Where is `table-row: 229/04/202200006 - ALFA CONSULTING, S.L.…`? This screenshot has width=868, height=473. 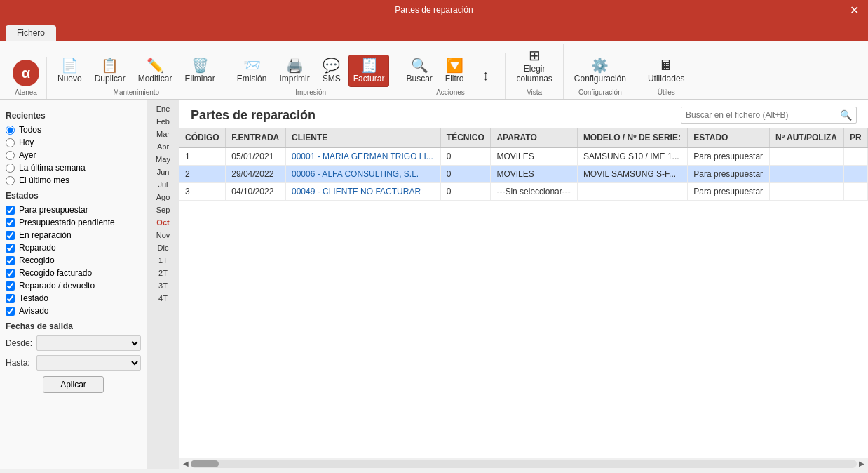 table-row: 229/04/202200006 - ALFA CONSULTING, S.L.… is located at coordinates (524, 174).